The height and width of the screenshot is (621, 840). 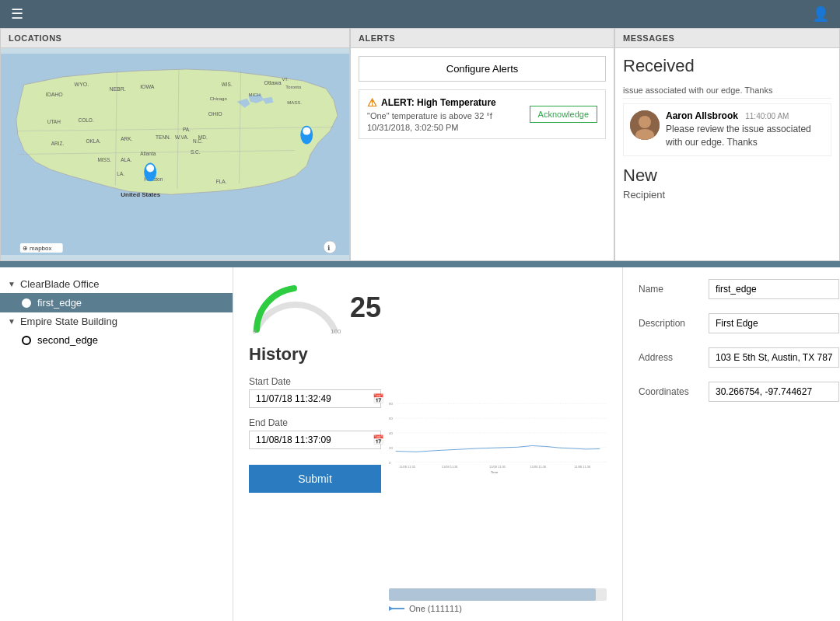 What do you see at coordinates (727, 90) in the screenshot?
I see `message-preview: issue associated with our edge. Thanks` at bounding box center [727, 90].